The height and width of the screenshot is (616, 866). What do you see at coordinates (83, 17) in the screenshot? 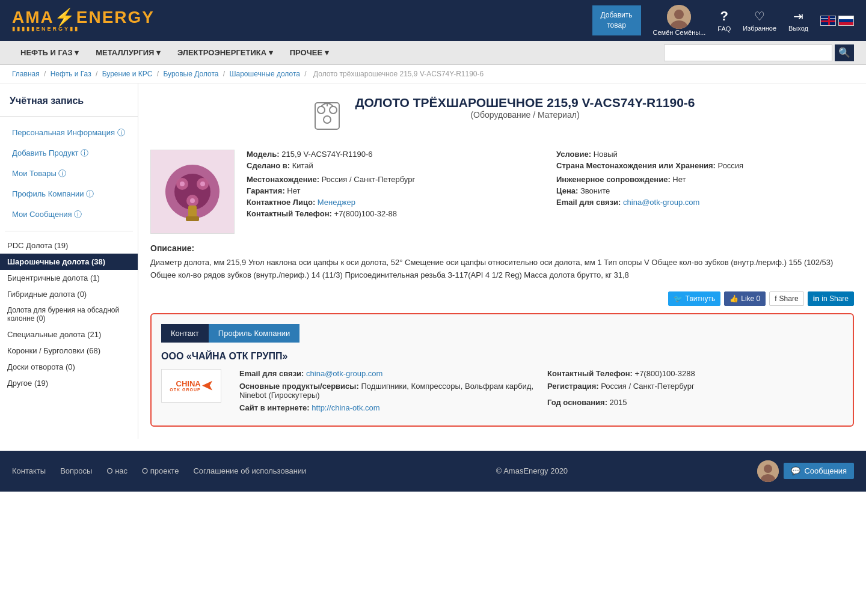
I see `logo-text: AMA⚡ENERGY` at bounding box center [83, 17].